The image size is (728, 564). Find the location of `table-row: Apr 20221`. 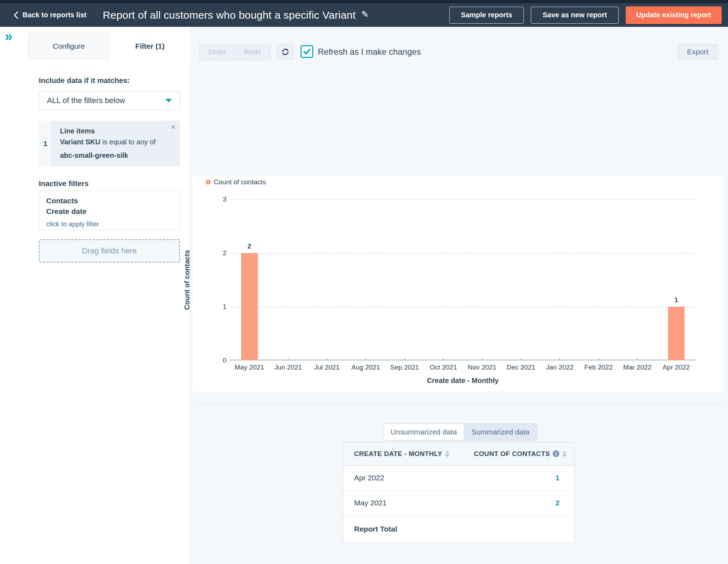

table-row: Apr 20221 is located at coordinates (459, 478).